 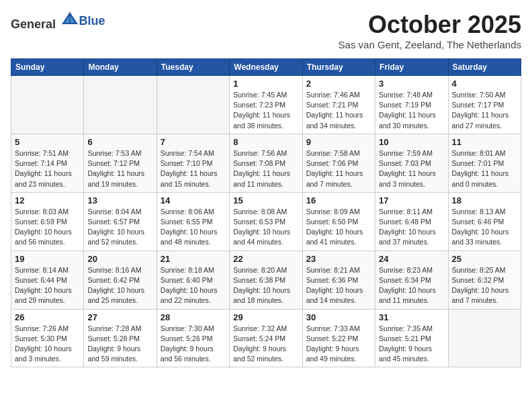 I want to click on day-number: 21, so click(x=193, y=259).